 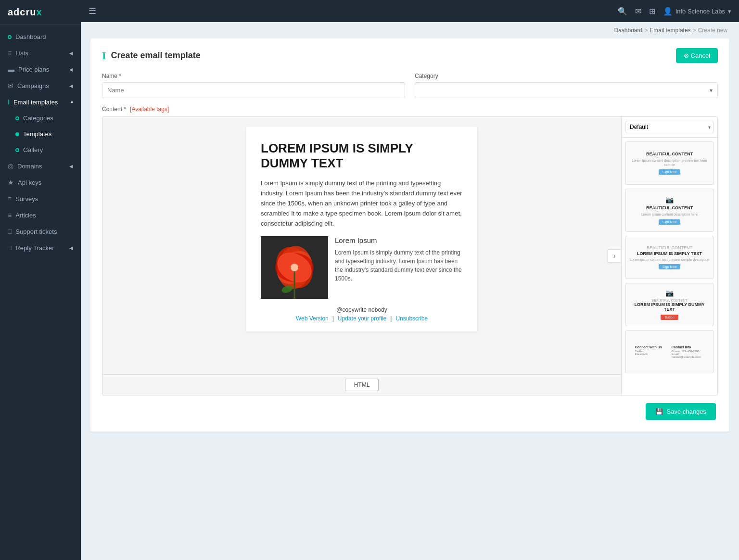 What do you see at coordinates (670, 257) in the screenshot?
I see `template-item-3: BEAUTIFUL CONTENT LOREM IPSUM IS SIMPLY …` at bounding box center [670, 257].